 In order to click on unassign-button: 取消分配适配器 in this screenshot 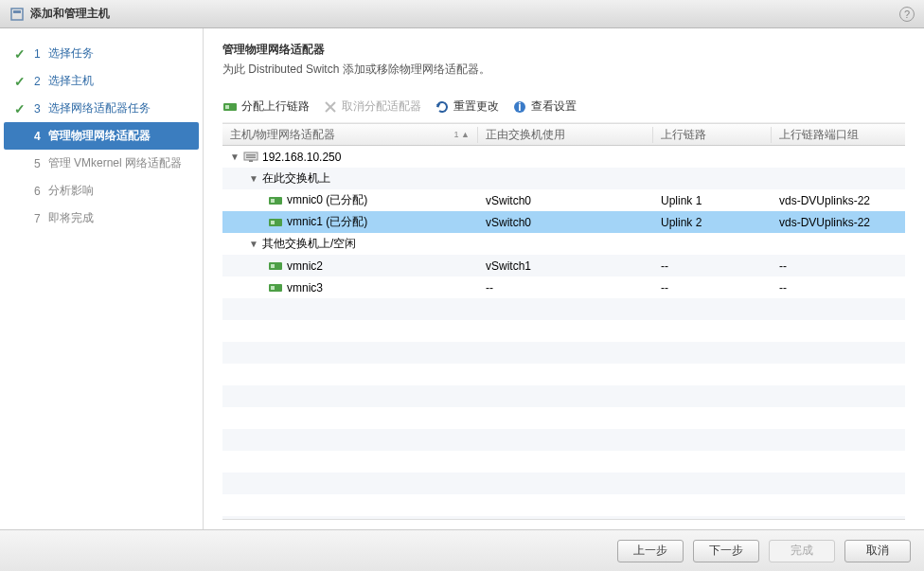, I will do `click(372, 106)`.